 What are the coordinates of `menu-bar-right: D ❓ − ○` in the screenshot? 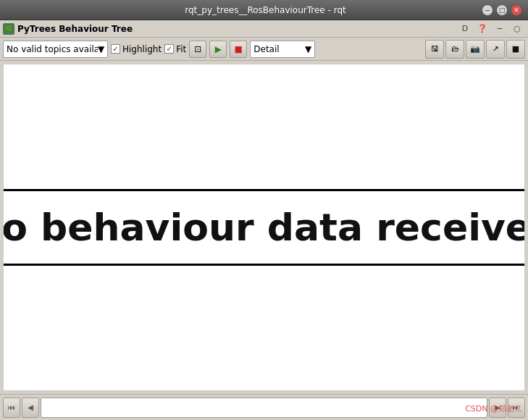 It's located at (491, 29).